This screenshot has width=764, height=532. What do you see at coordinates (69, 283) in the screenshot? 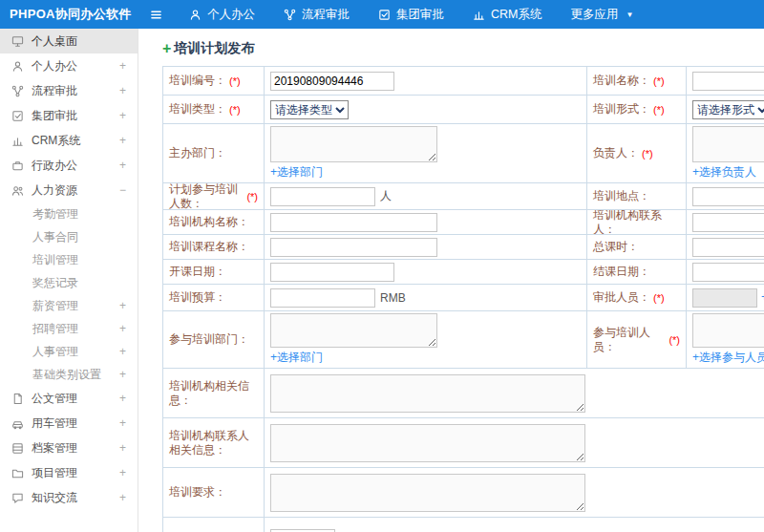
I see `sidebar-subitem-rewards: 奖惩记录` at bounding box center [69, 283].